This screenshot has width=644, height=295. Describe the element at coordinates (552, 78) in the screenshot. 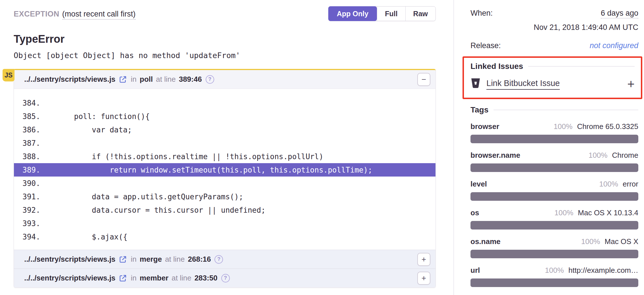

I see `annotation-highlight-box: Linked Issues Link Bitbucket Issue +` at that location.